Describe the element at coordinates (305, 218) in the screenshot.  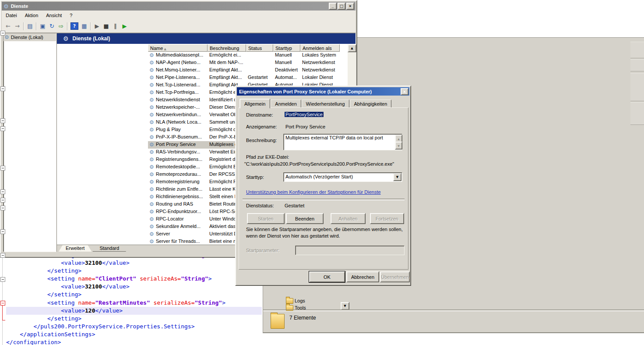
I see `stop-button: Beenden` at that location.